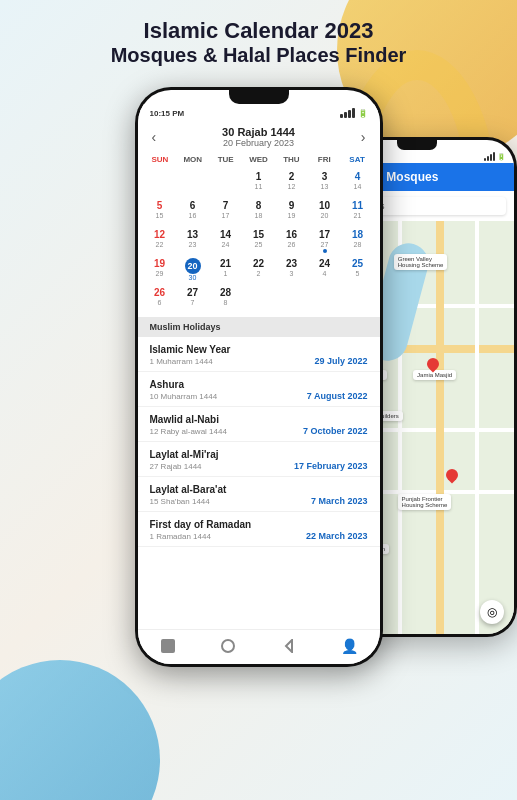 The height and width of the screenshot is (800, 517). I want to click on nav-search-button, so click(228, 646).